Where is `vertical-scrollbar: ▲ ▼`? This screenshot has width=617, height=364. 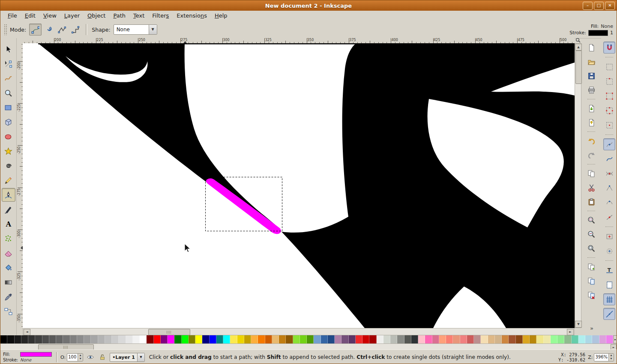 vertical-scrollbar: ▲ ▼ is located at coordinates (578, 186).